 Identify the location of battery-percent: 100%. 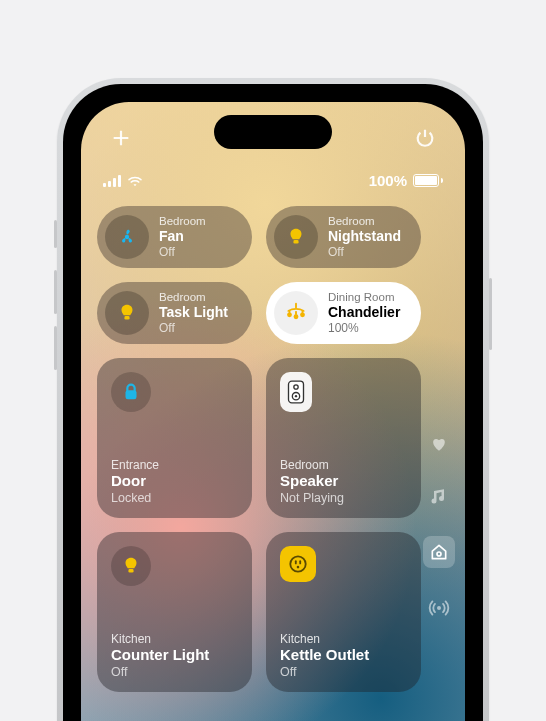
(388, 180).